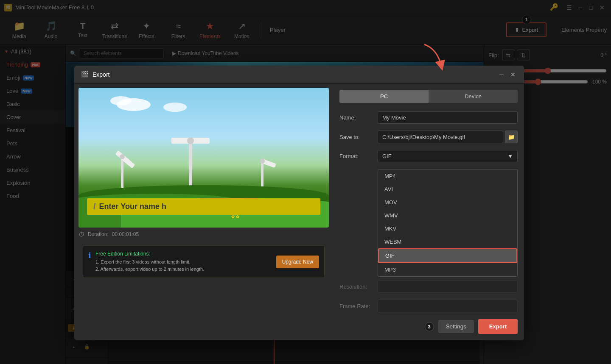 Image resolution: width=611 pixels, height=364 pixels. Describe the element at coordinates (510, 156) in the screenshot. I see `chevron-down-icon: ▼` at that location.